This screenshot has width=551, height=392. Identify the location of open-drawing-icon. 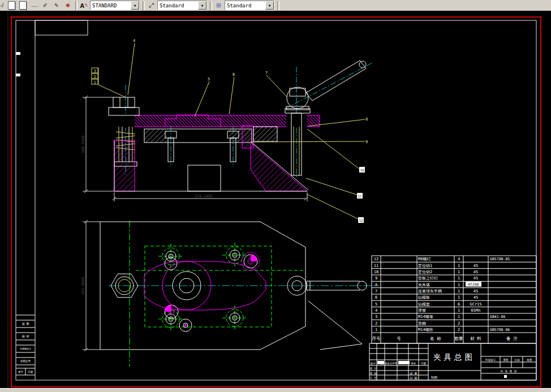
(23, 6).